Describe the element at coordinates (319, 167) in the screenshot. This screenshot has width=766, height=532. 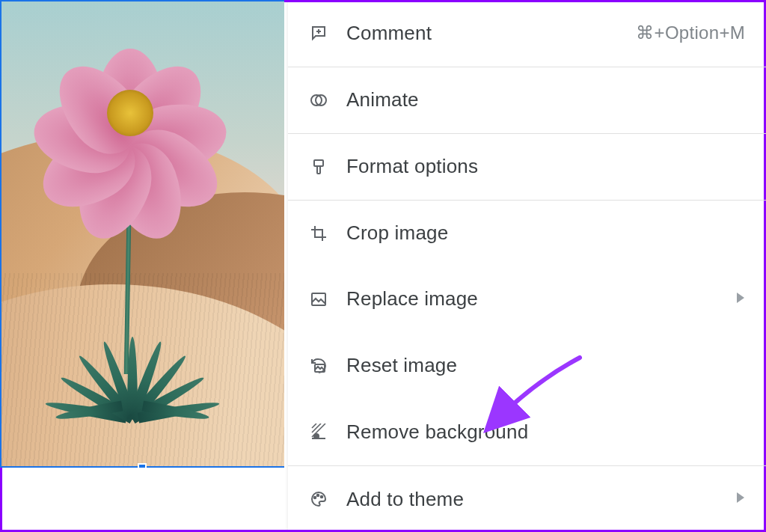
I see `format-options-icon` at that location.